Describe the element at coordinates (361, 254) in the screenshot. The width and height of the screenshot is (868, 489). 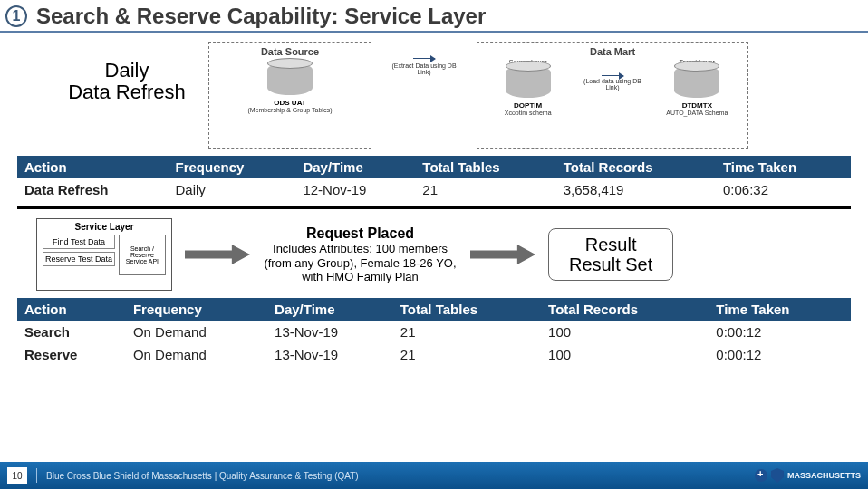
I see `request-placed-box: Request Placed Includes Attributes: 100 …` at that location.